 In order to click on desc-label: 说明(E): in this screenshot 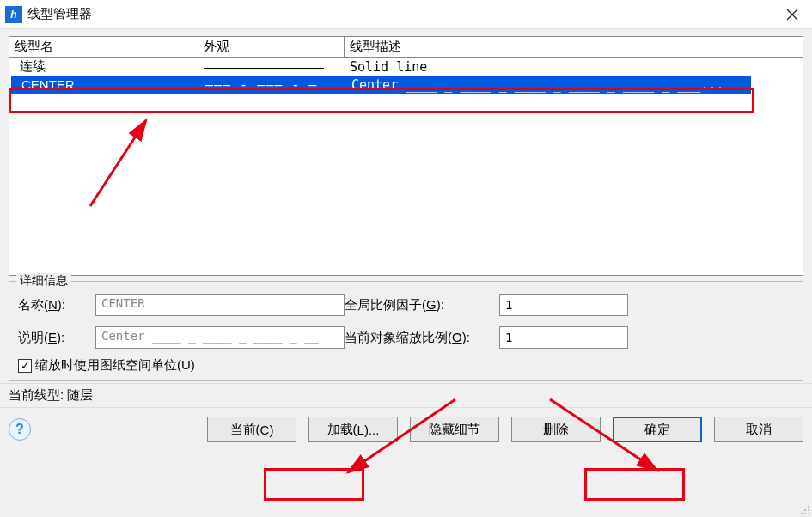, I will do `click(57, 338)`.